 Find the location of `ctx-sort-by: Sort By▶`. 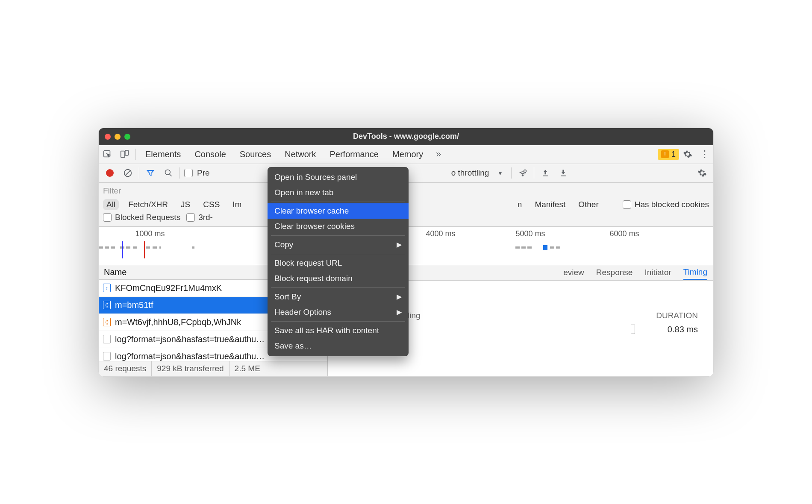

ctx-sort-by: Sort By▶ is located at coordinates (338, 297).